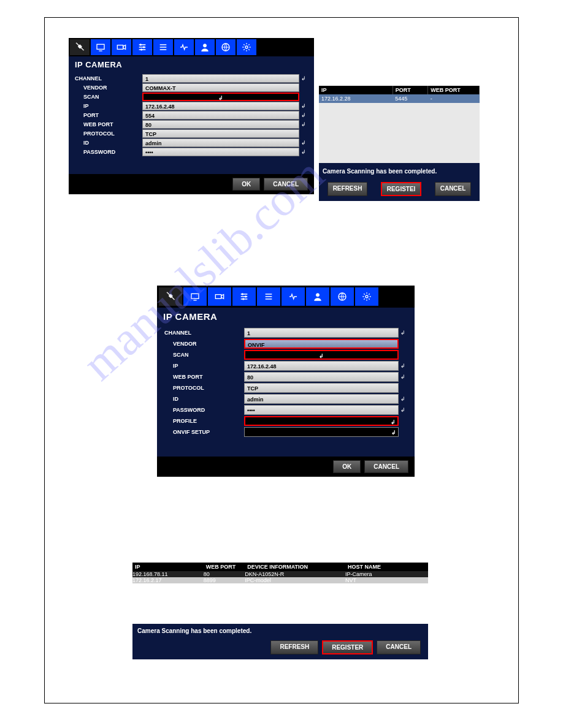 This screenshot has height=728, width=563. What do you see at coordinates (280, 573) in the screenshot?
I see `scan3-table: IP WEB PORT DEVICE INFORMATION HOST NAME…` at bounding box center [280, 573].